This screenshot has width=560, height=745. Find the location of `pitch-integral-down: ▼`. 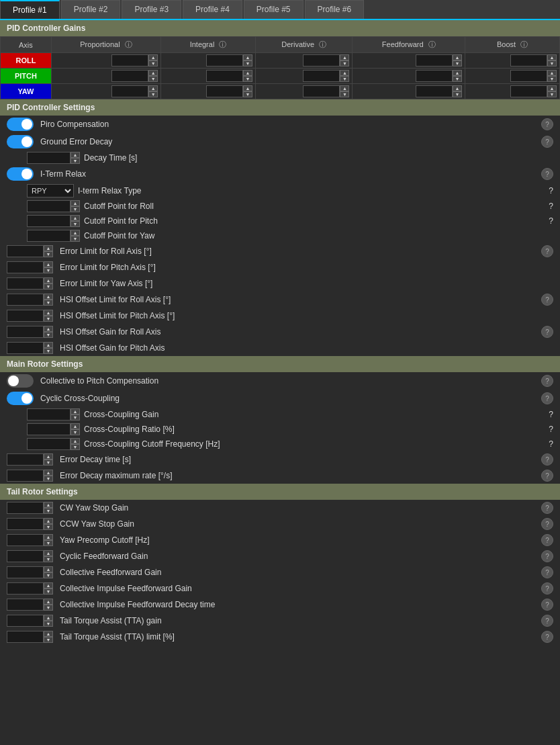

pitch-integral-down: ▼ is located at coordinates (248, 79).